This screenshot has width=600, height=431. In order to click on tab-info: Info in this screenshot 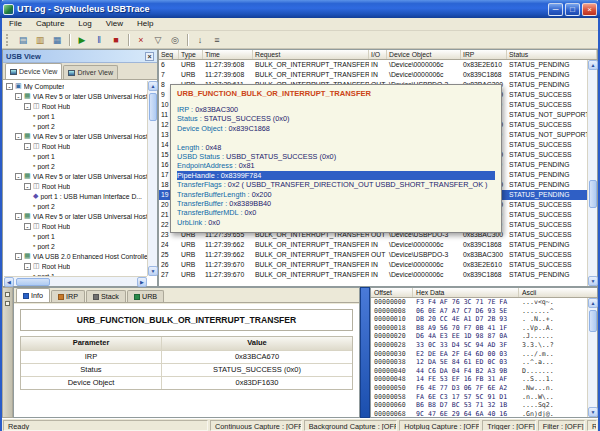, I will do `click(33, 295)`.